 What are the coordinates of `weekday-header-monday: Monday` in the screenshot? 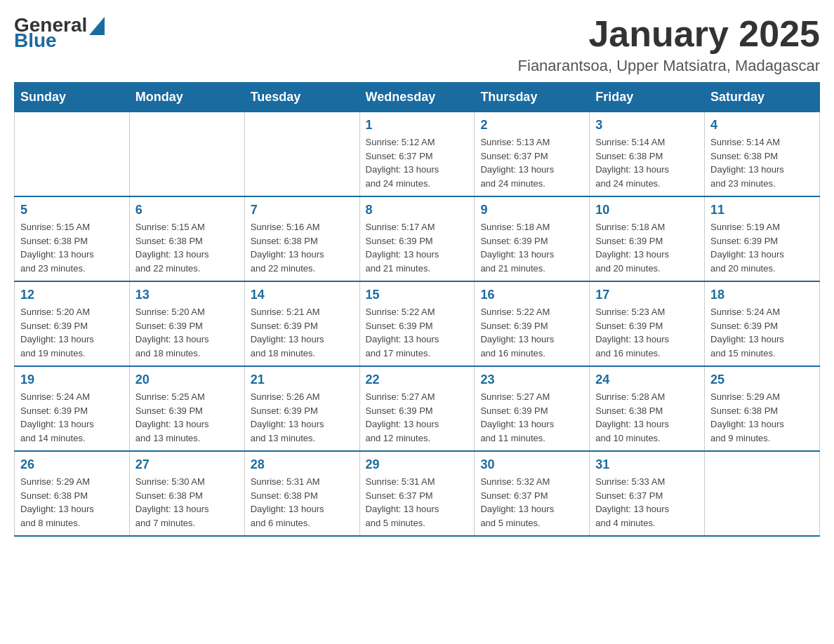 It's located at (187, 98).